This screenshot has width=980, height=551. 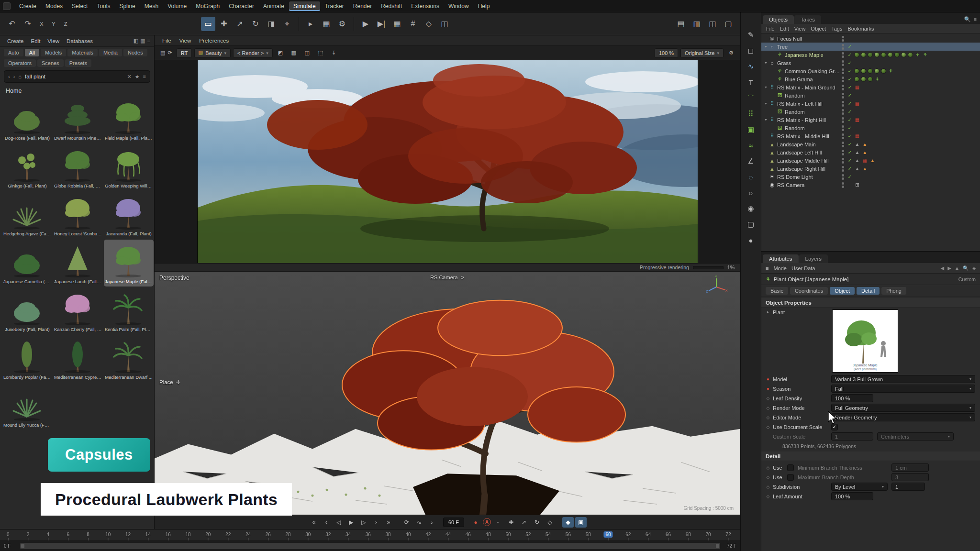 What do you see at coordinates (871, 47) in the screenshot?
I see `object-row: ▾○Tree✓` at bounding box center [871, 47].